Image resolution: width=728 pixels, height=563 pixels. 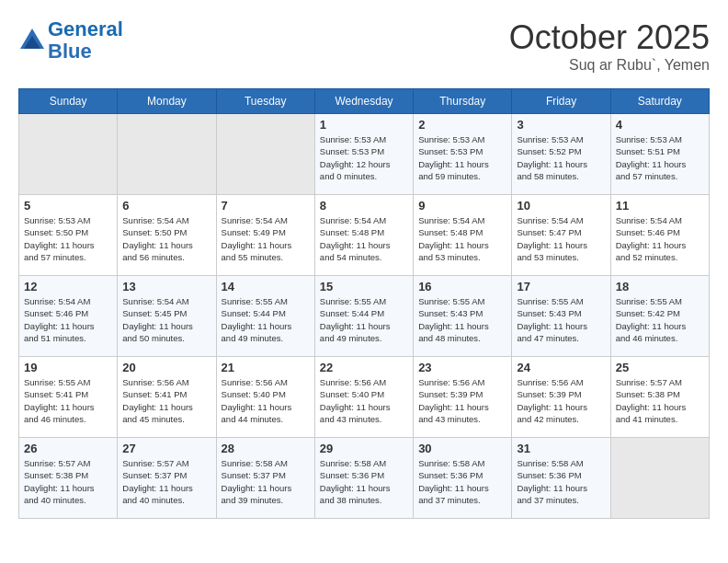 I want to click on day-number: 16, so click(x=462, y=287).